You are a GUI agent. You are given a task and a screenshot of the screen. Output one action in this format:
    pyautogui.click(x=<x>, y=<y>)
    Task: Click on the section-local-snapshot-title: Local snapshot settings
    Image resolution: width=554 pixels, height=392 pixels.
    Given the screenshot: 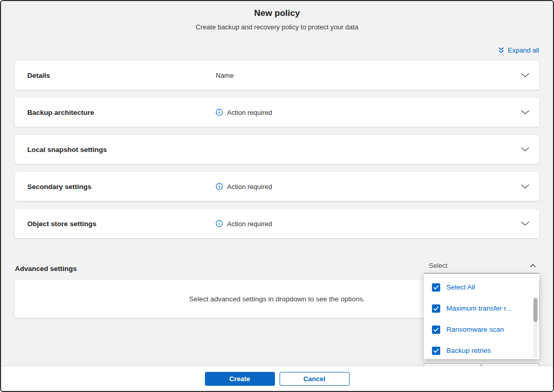 What is the action you would take?
    pyautogui.click(x=122, y=149)
    